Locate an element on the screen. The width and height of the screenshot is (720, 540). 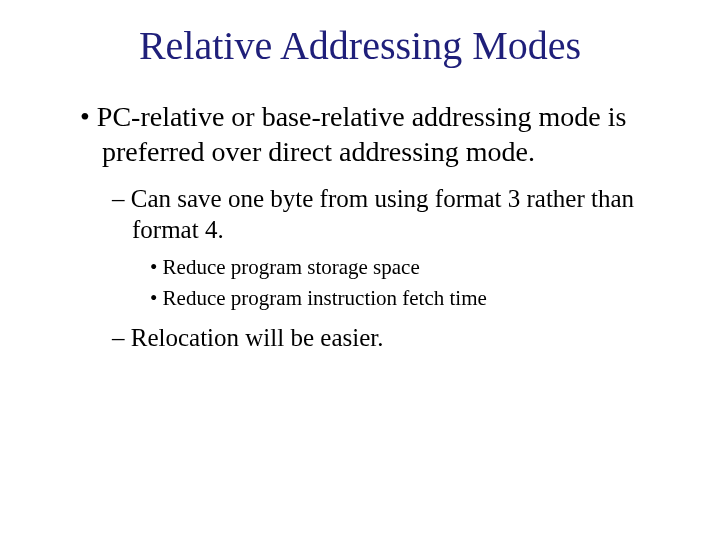
bullet-level3: Reduce program instruction fetch time is located at coordinates (410, 298).